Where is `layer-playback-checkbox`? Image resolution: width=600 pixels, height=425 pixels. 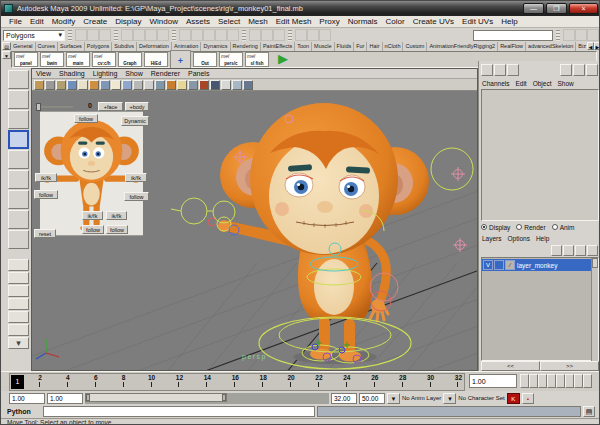 layer-playback-checkbox is located at coordinates (499, 265).